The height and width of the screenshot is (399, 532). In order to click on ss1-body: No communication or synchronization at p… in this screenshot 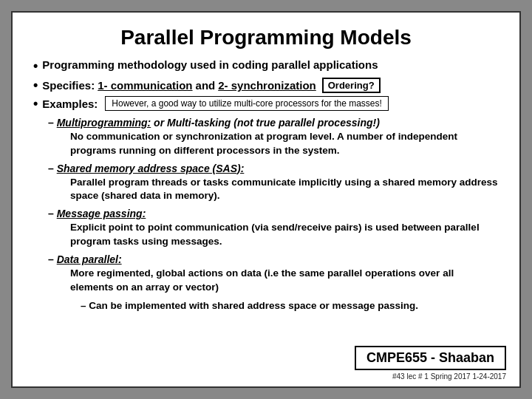, I will do `click(284, 144)`.